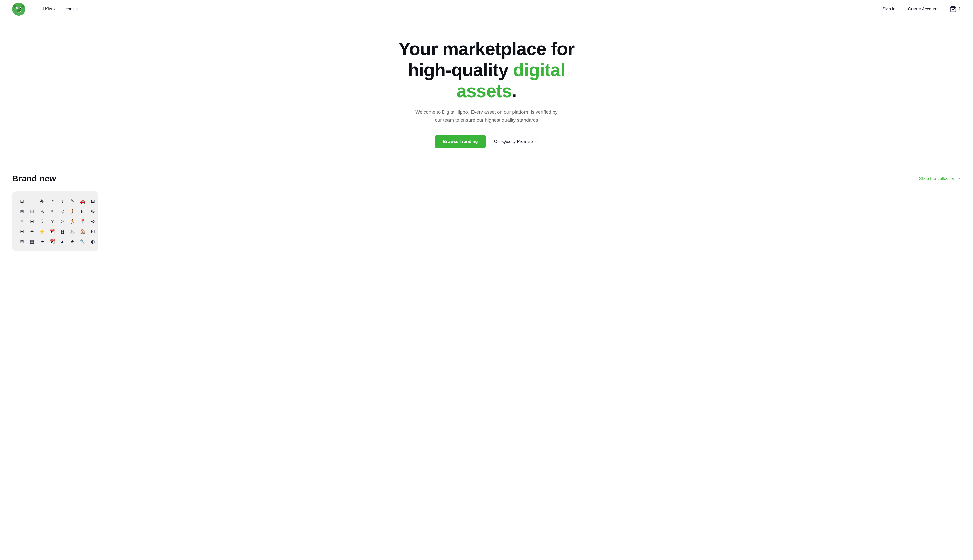 Image resolution: width=973 pixels, height=560 pixels. Describe the element at coordinates (82, 222) in the screenshot. I see `grid-icon: 📍` at that location.